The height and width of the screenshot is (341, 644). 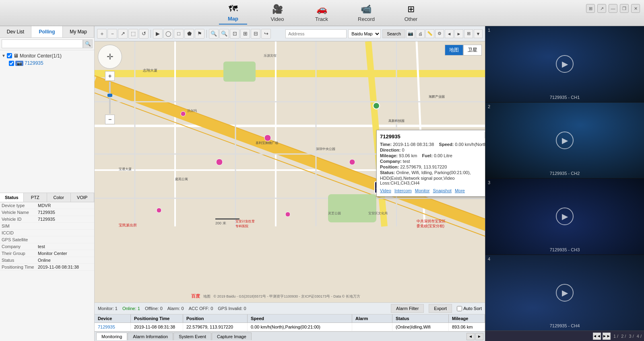 I want to click on popup-snapshot-link: Snapshot, so click(x=442, y=191).